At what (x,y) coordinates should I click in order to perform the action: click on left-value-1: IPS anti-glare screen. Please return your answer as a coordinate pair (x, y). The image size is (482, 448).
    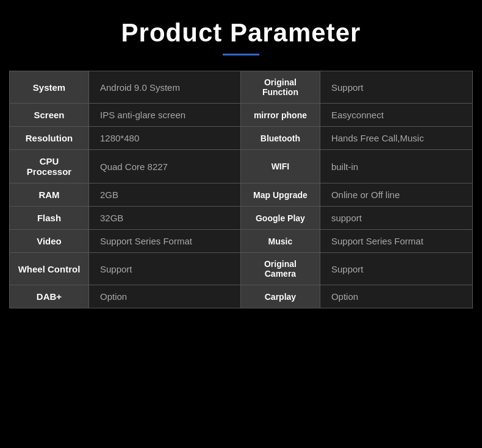
    Looking at the image, I should click on (165, 115).